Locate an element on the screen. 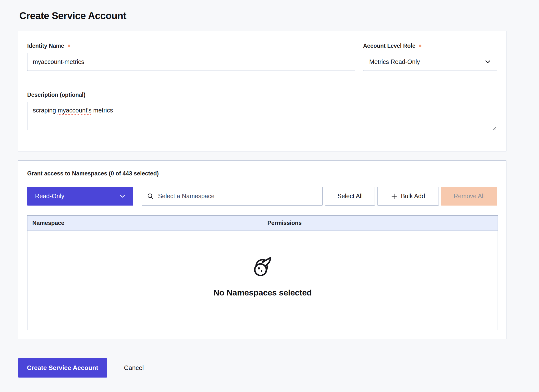 This screenshot has width=539, height=392. page-title: Create Service Account is located at coordinates (270, 16).